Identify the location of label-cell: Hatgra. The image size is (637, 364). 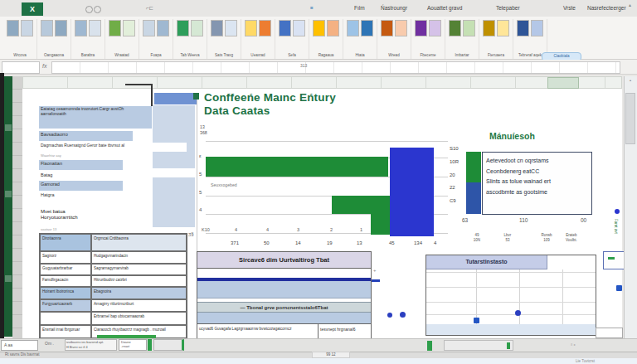
(81, 197).